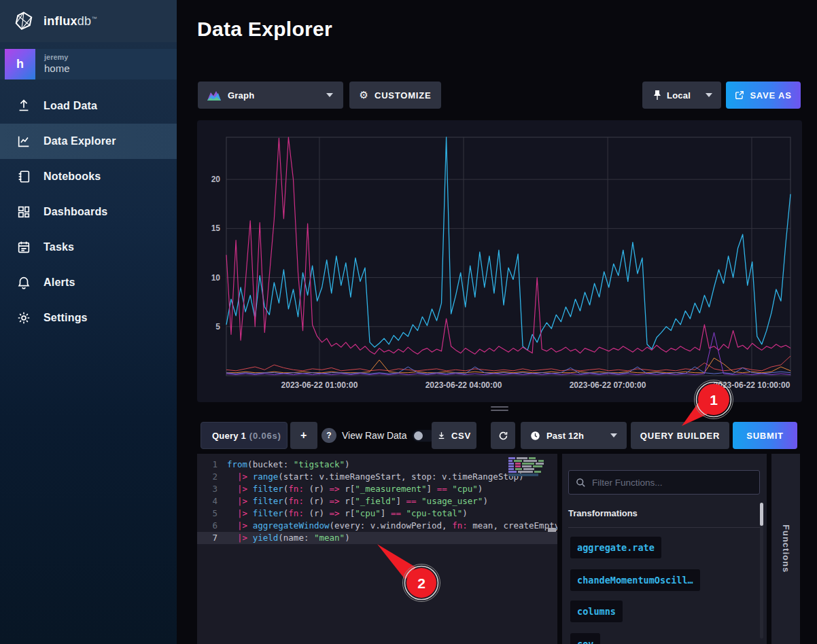 The width and height of the screenshot is (817, 644). I want to click on user-name: jeremy, so click(57, 58).